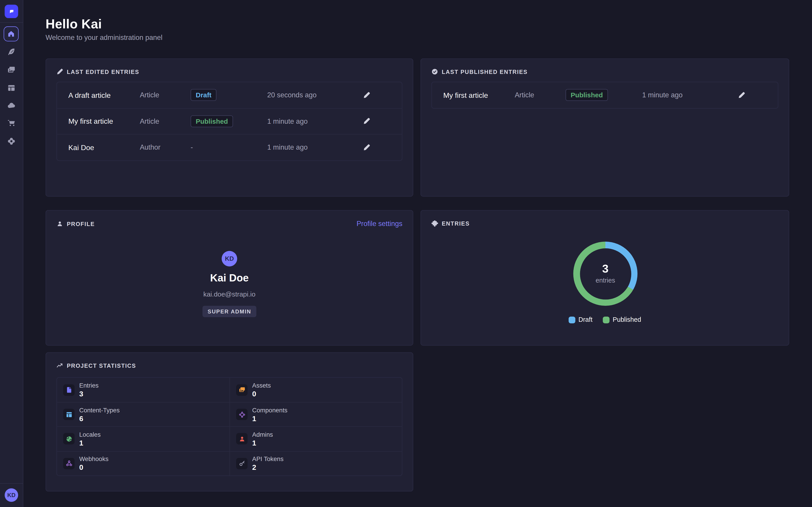 The width and height of the screenshot is (812, 507). What do you see at coordinates (104, 38) in the screenshot?
I see `page-subtitle: Welcome to your administration panel` at bounding box center [104, 38].